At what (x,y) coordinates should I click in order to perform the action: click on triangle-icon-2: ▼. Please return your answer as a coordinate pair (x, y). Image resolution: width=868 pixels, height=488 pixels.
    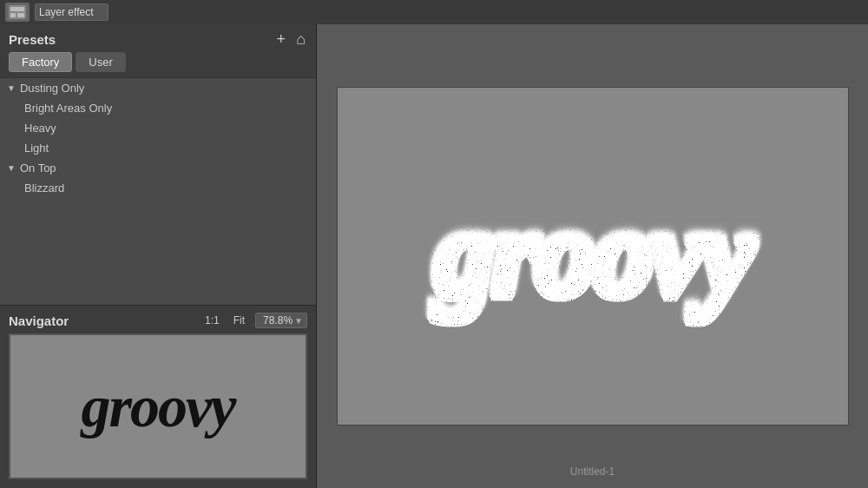
    Looking at the image, I should click on (11, 168).